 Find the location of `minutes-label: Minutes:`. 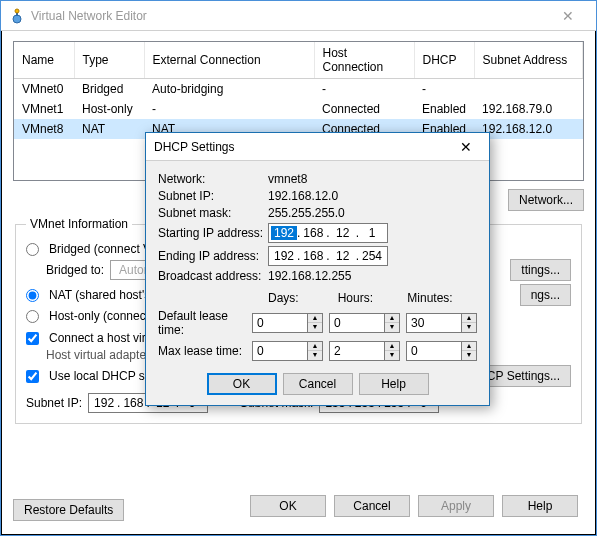

minutes-label: Minutes: is located at coordinates (442, 298).